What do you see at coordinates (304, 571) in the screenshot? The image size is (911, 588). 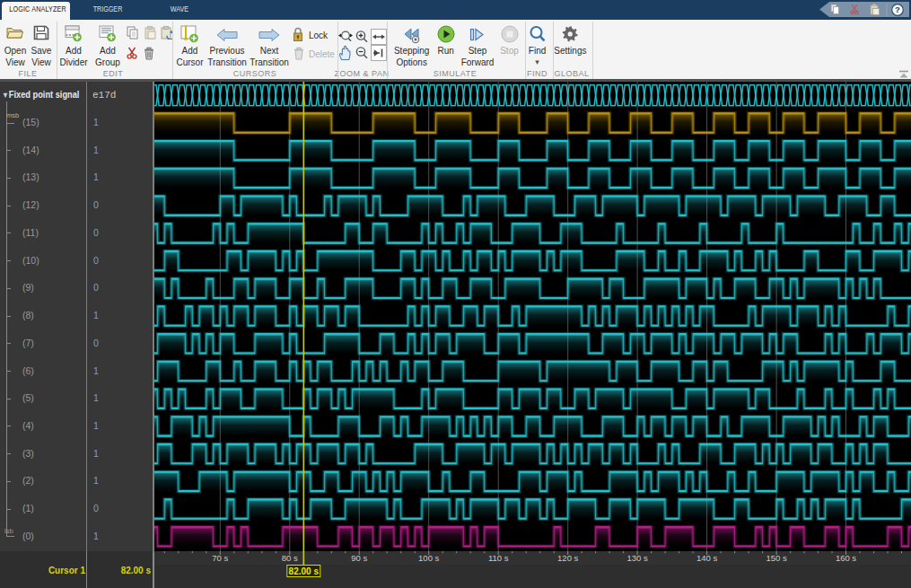 I see `svg-text: 82.00 s` at bounding box center [304, 571].